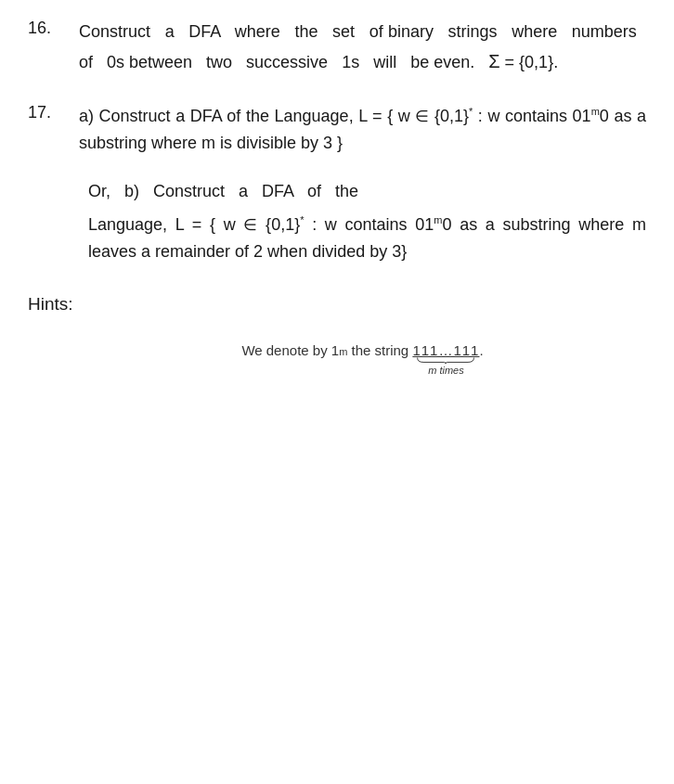 The image size is (674, 784). I want to click on star-sup-a: *, so click(471, 111).